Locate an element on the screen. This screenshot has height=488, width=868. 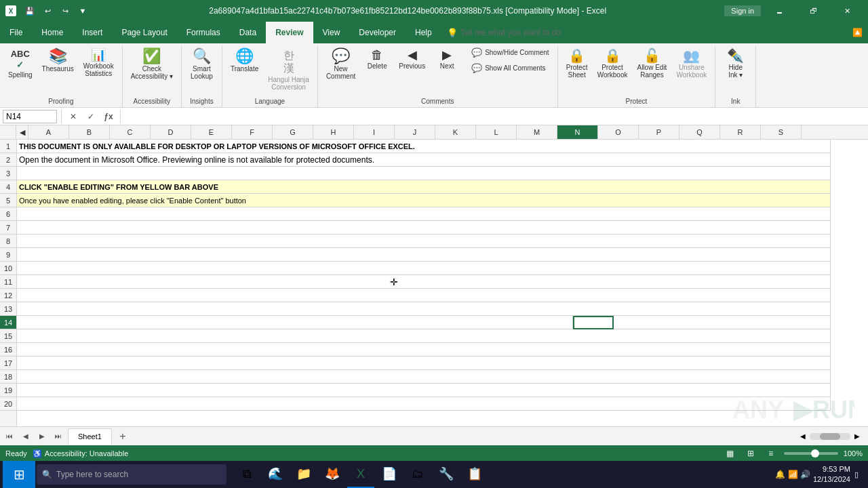
row-header-18: 18 is located at coordinates (8, 377).